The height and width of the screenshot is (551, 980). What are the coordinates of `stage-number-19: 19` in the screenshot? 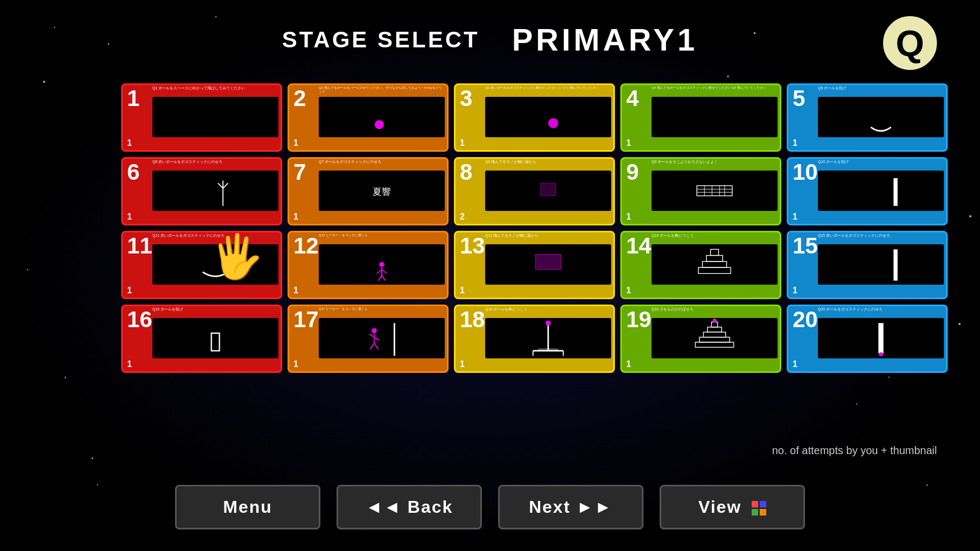 It's located at (639, 320).